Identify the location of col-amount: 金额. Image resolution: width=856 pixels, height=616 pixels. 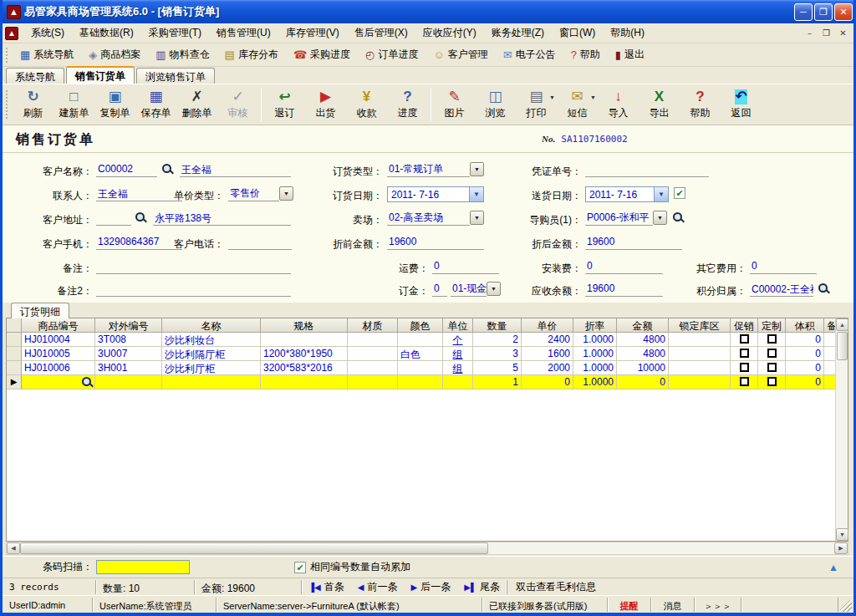
(643, 326).